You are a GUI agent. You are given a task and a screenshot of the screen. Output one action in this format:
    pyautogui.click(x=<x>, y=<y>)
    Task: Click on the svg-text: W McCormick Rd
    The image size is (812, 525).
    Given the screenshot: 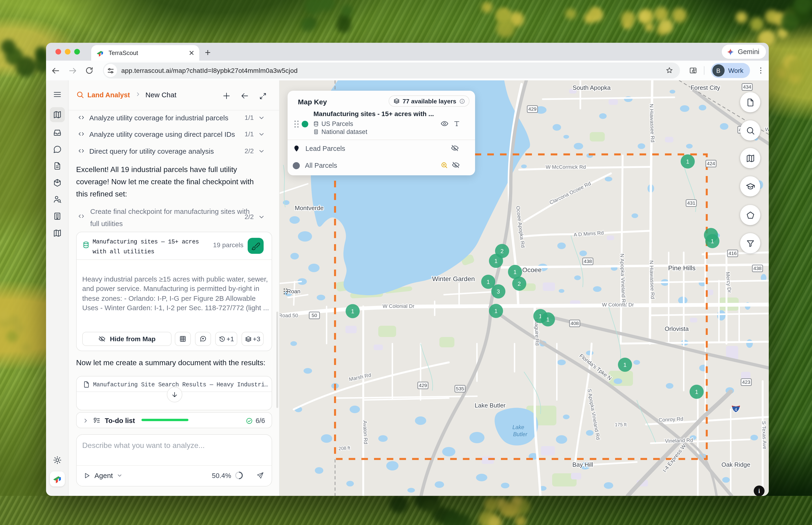 What is the action you would take?
    pyautogui.click(x=566, y=167)
    